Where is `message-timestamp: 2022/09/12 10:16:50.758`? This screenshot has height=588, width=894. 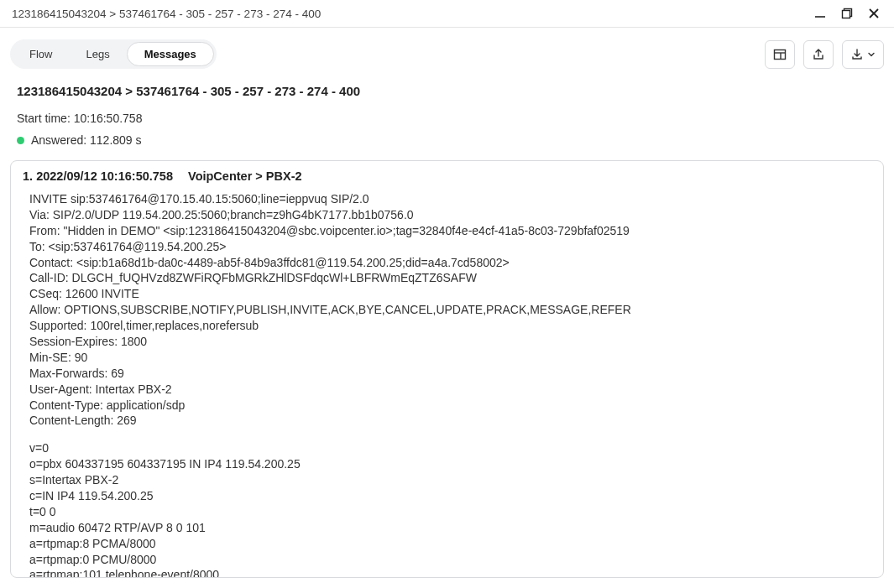 message-timestamp: 2022/09/12 10:16:50.758 is located at coordinates (104, 176).